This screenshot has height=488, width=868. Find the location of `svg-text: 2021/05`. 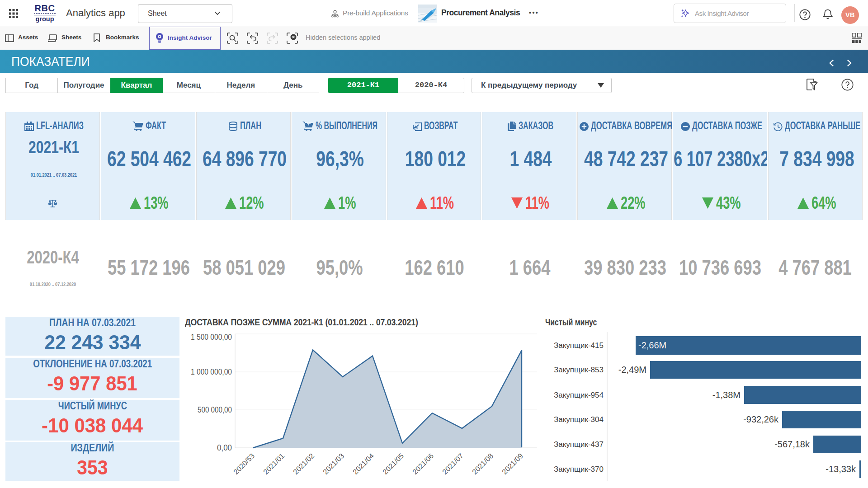

svg-text: 2021/05 is located at coordinates (393, 464).